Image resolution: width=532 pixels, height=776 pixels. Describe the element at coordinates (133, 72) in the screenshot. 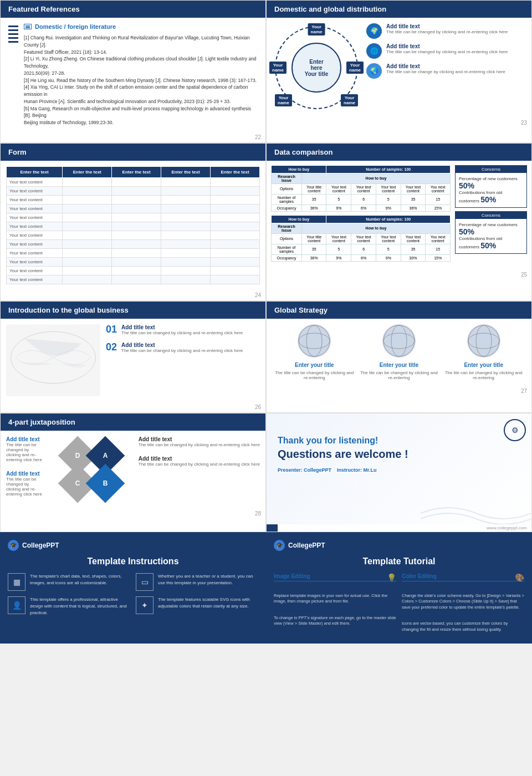

I see `featured-references-section: Featured References Domestic / foreign l…` at that location.